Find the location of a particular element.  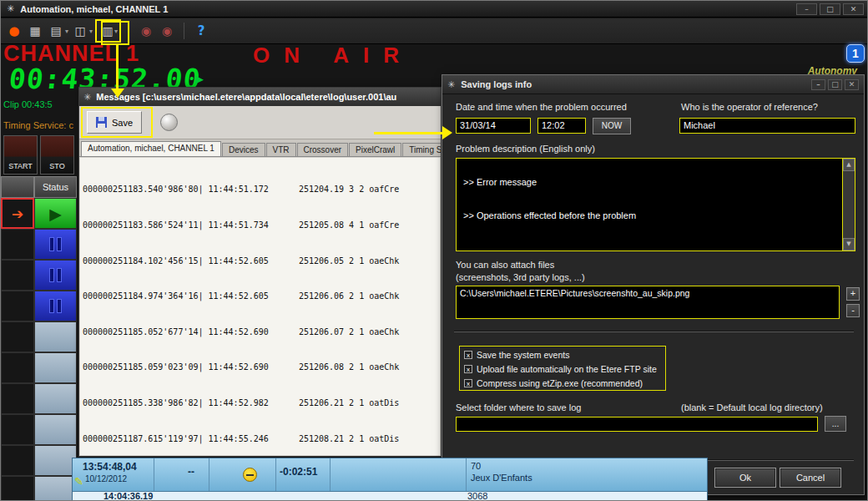

record-camera-icon: ◉ is located at coordinates (167, 31).